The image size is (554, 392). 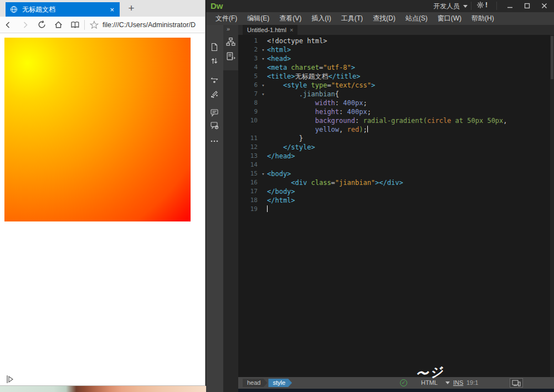 What do you see at coordinates (249, 103) in the screenshot?
I see `line-number: 8` at bounding box center [249, 103].